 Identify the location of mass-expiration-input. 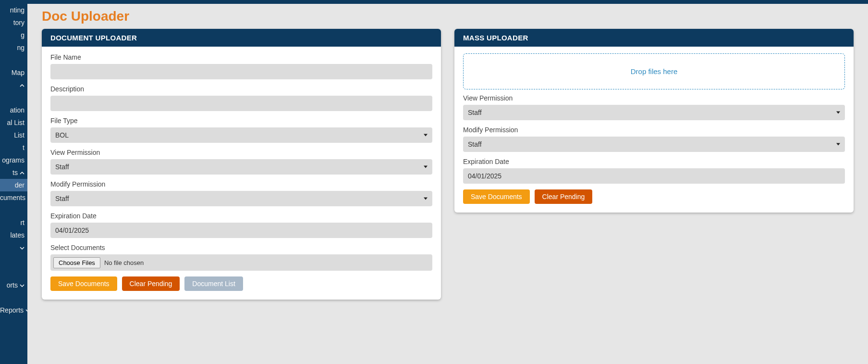
(654, 176).